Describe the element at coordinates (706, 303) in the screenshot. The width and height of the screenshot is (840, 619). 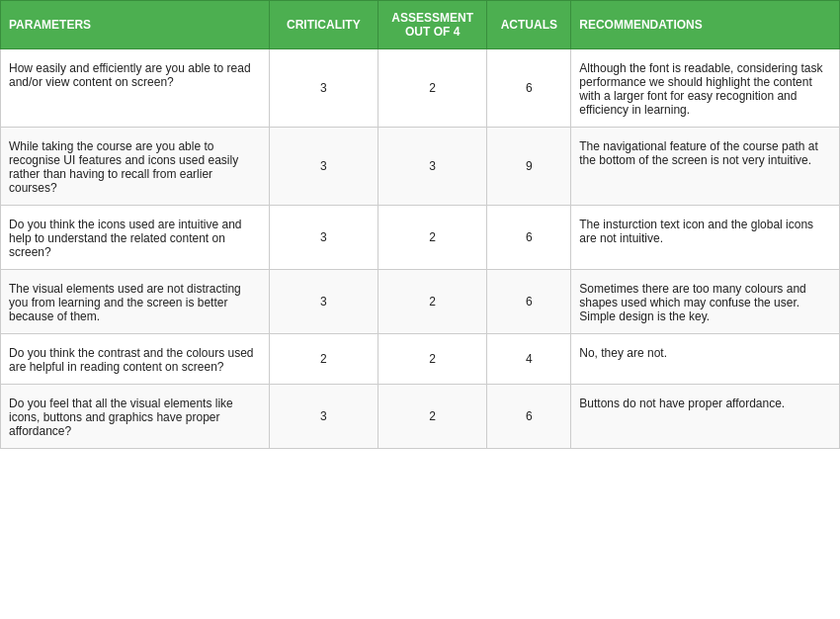
I see `recommendation-cell: Sometimes there are too many colours and…` at that location.